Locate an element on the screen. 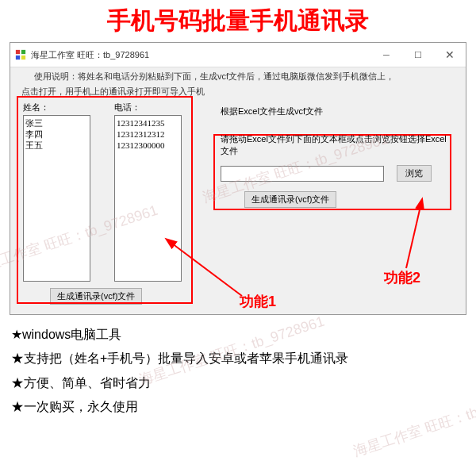  bullet-3: ★方便、简单、省时省力 is located at coordinates (238, 383).